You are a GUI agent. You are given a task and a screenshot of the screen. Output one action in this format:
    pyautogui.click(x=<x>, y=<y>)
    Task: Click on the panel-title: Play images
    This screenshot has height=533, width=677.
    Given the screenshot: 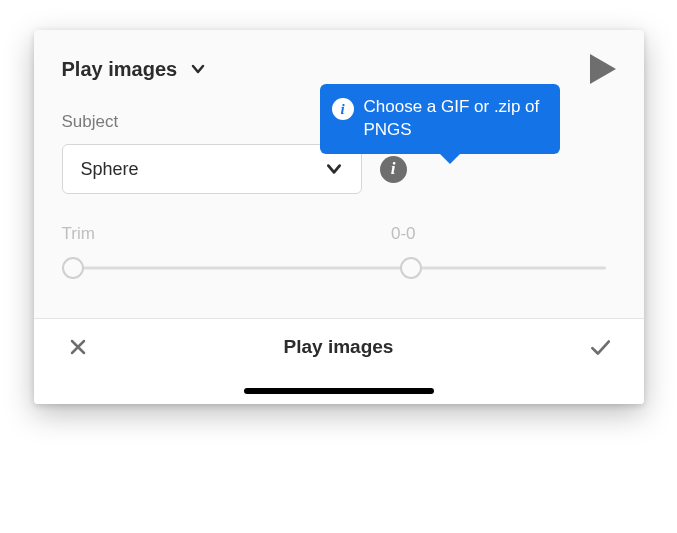 What is the action you would take?
    pyautogui.click(x=120, y=70)
    